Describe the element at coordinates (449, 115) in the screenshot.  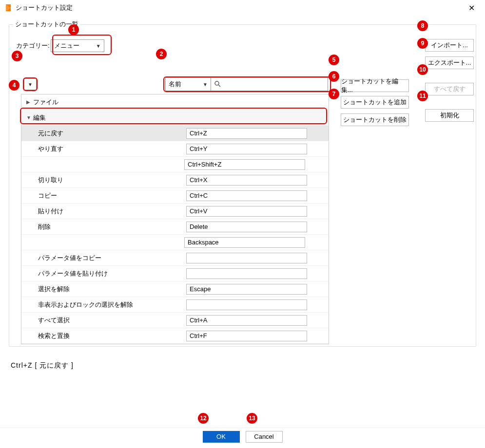
I see `init-button: 初期化` at that location.